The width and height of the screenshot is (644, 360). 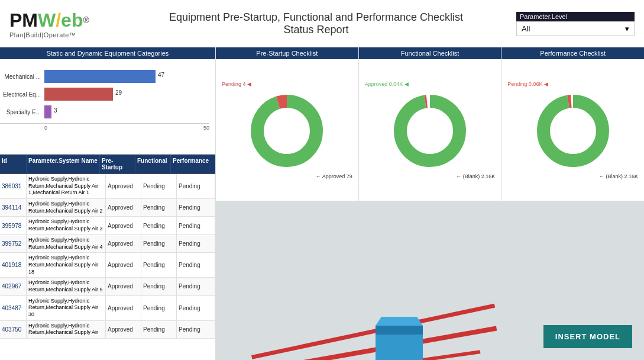 I want to click on table-row: 403750 Hydronic Supply,Hydronic Return,M…, so click(x=108, y=330).